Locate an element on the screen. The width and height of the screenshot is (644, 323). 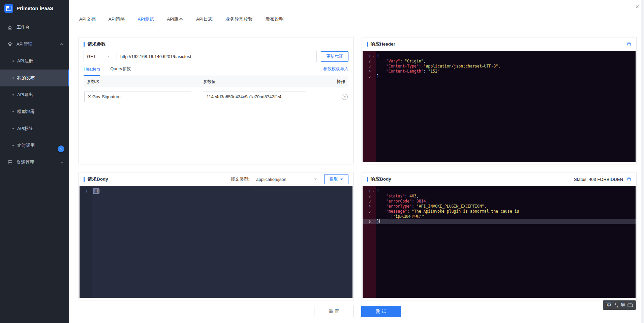
sidebar-item-label: 工作台 is located at coordinates (23, 27).